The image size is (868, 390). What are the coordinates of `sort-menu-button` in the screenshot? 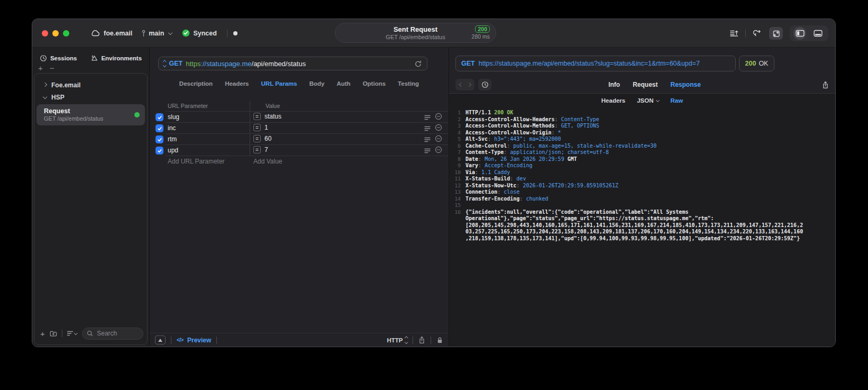 It's located at (72, 333).